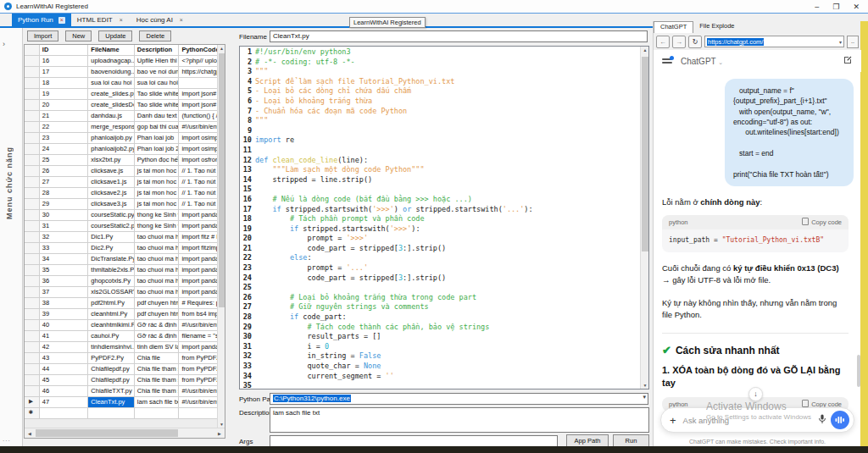 The width and height of the screenshot is (868, 453). Describe the element at coordinates (64, 117) in the screenshot. I see `table-cell: 21` at that location.